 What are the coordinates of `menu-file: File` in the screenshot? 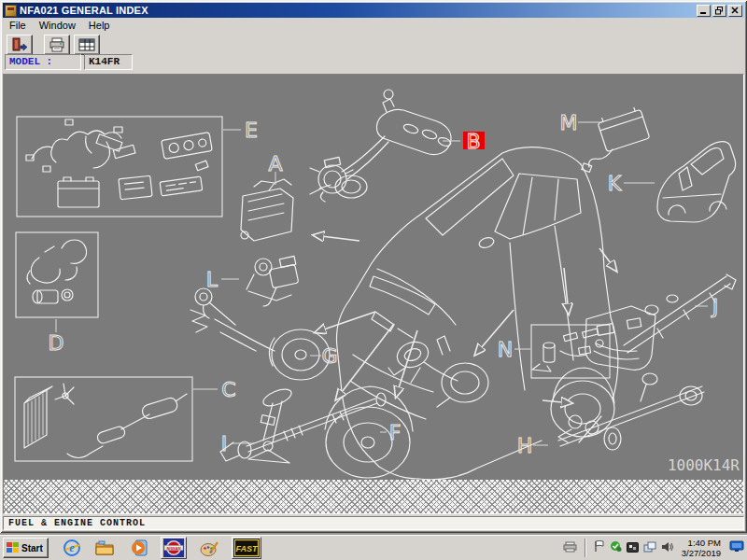 It's located at (18, 25).